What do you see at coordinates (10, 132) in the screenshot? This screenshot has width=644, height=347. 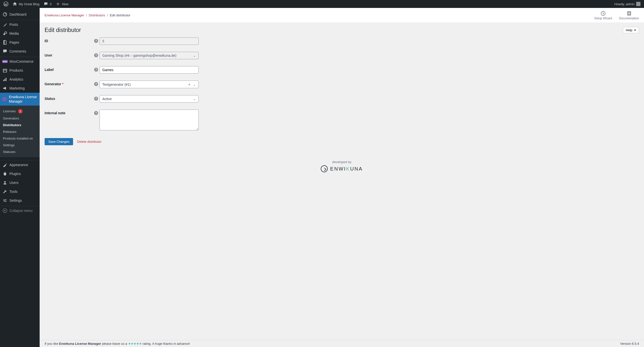 I see `submenu-label: Releases` at bounding box center [10, 132].